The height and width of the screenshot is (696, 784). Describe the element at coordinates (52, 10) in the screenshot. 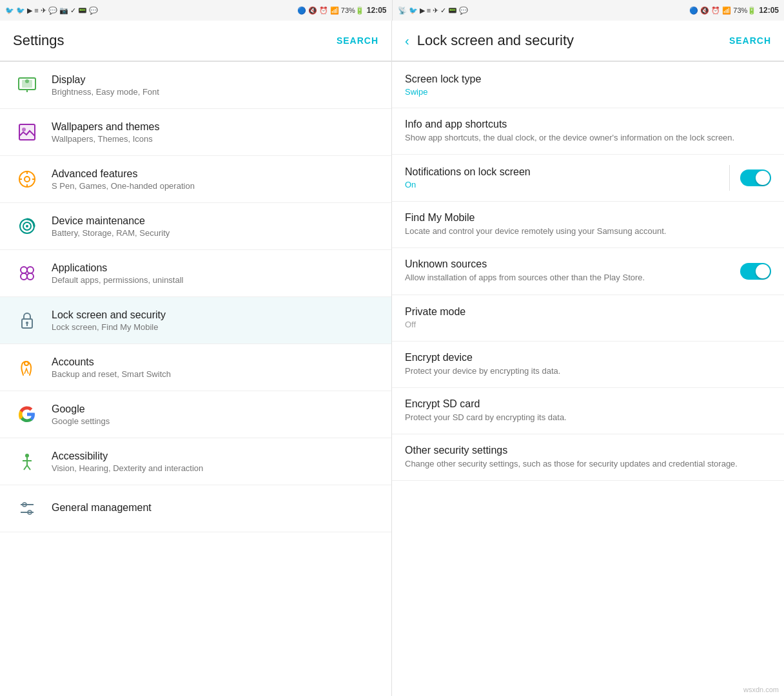

I see `status-icons-left: 🐦 🐦 ▶ ≡ ✈ 💬 📷 ✓ 📟 💬` at that location.